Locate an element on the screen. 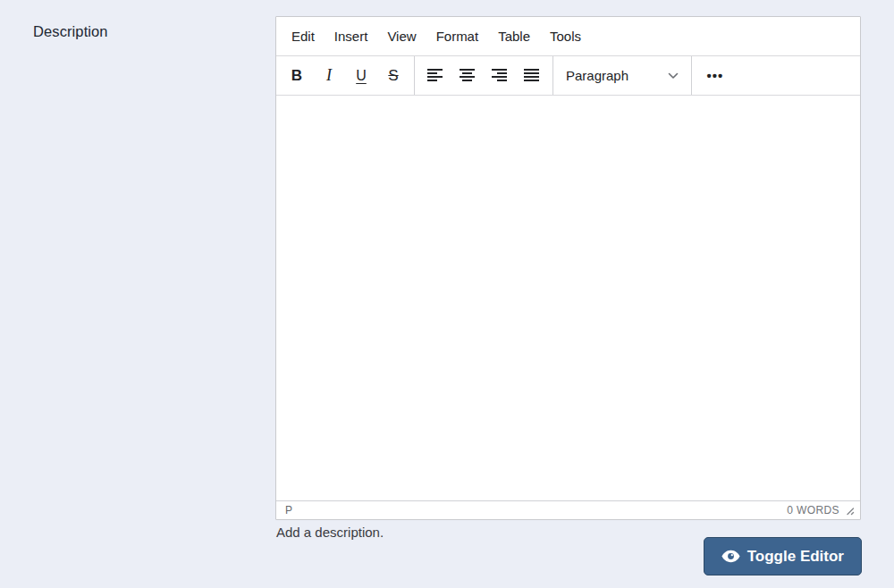  ellipsis-icon: ••• is located at coordinates (715, 75).